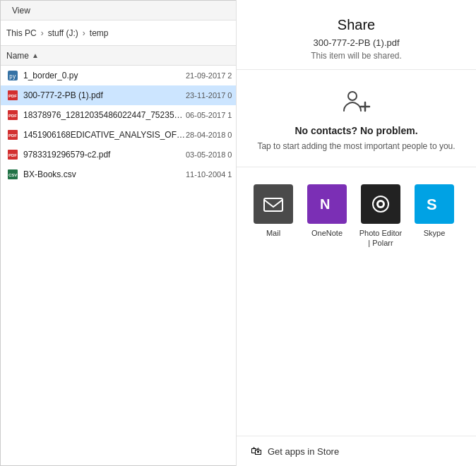 The width and height of the screenshot is (476, 466). Describe the element at coordinates (357, 101) in the screenshot. I see `contacts-icon` at that location.